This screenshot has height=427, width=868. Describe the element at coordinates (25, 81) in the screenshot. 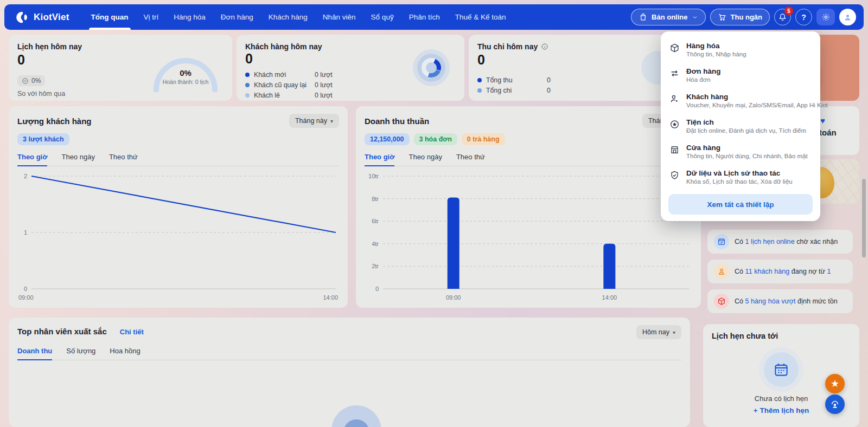

I see `minus-circle-icon` at that location.